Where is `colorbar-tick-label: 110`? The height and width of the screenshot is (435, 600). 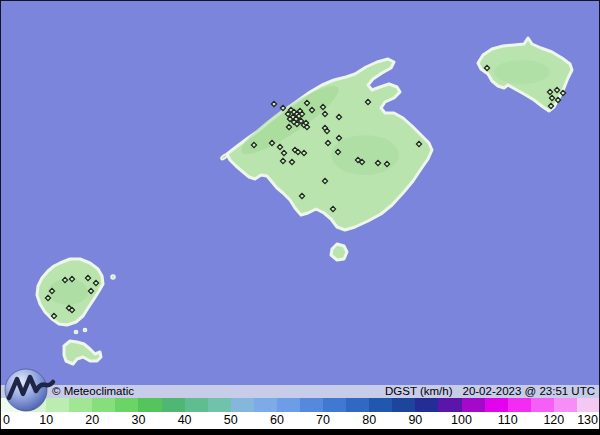
colorbar-tick-label: 110 is located at coordinates (508, 420).